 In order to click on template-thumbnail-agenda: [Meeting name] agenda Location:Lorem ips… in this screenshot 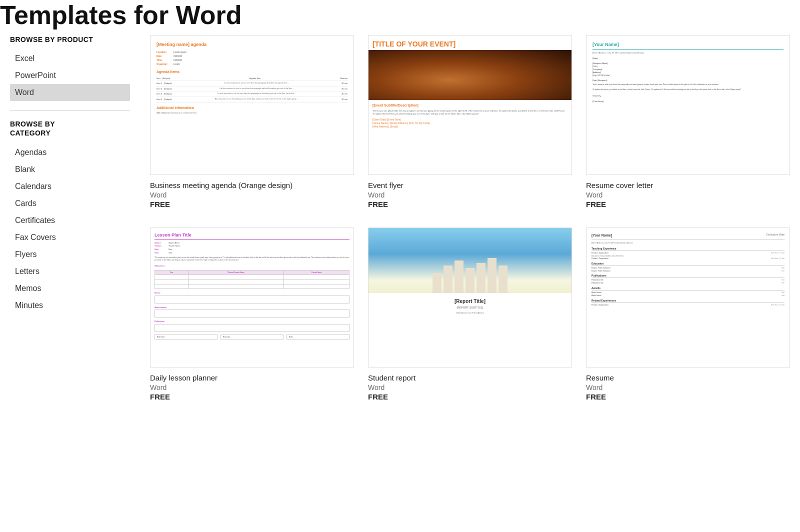, I will do `click(252, 105)`.